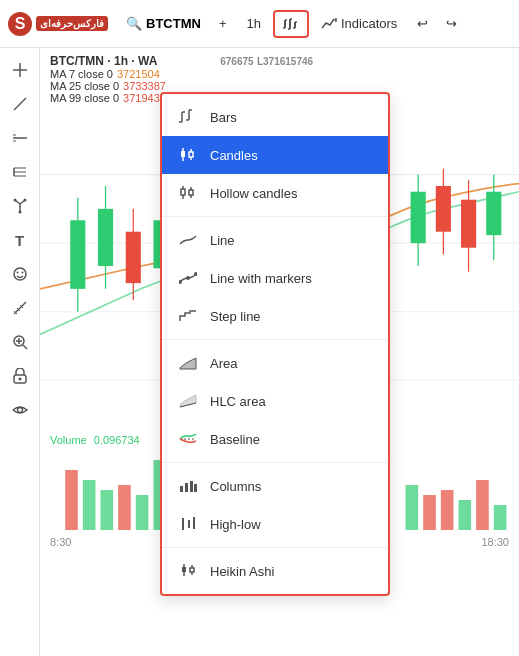 The width and height of the screenshot is (519, 656). Describe the element at coordinates (291, 24) in the screenshot. I see `chart-type-icon` at that location.